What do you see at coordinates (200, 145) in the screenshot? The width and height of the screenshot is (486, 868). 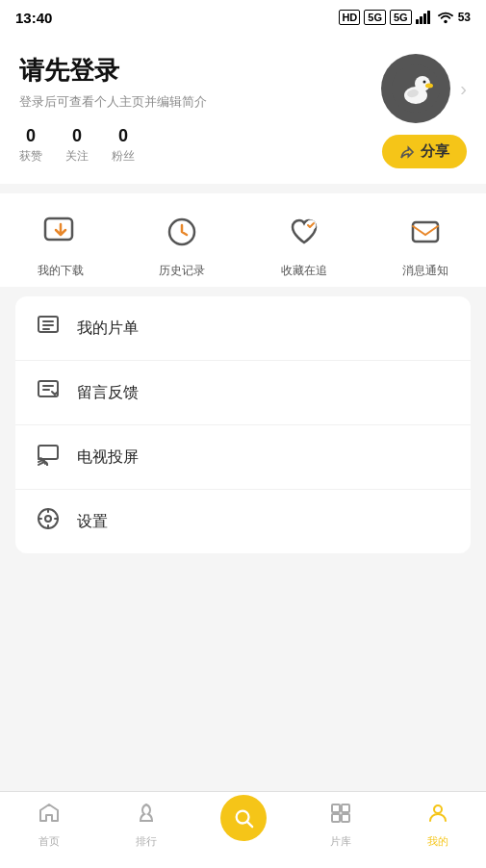 I see `profile-stats: 0 获赞 0 关注 0 粉丝` at bounding box center [200, 145].